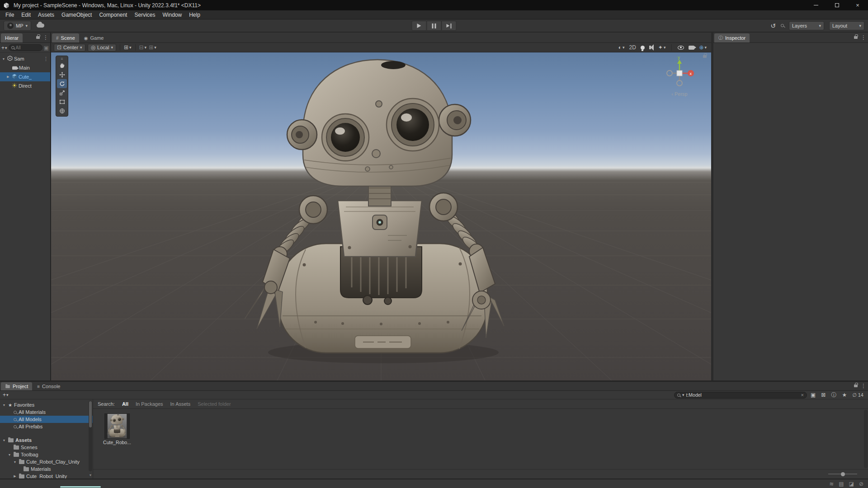  Describe the element at coordinates (12, 38) in the screenshot. I see `tab-hierarchy: Hierar` at that location.